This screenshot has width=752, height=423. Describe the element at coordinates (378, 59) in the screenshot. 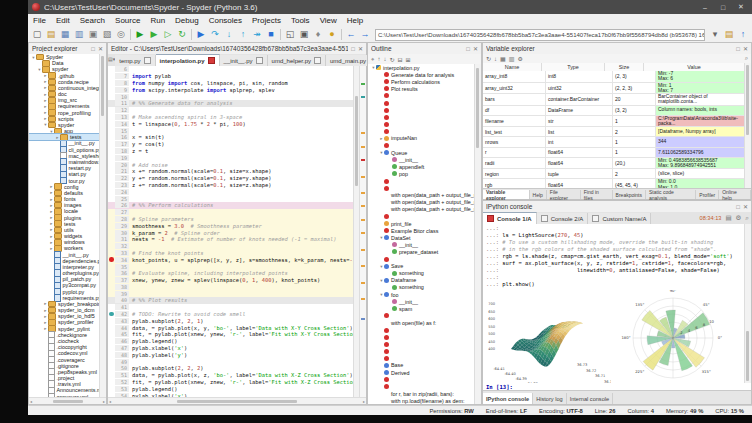

I see `go-up-icon: ↑` at that location.